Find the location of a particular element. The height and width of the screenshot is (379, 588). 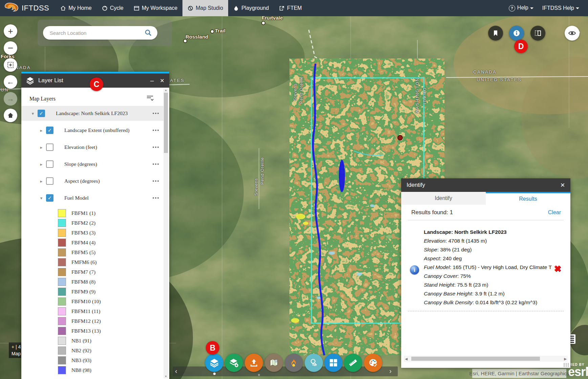

nav-ftem: FTEM is located at coordinates (290, 8).